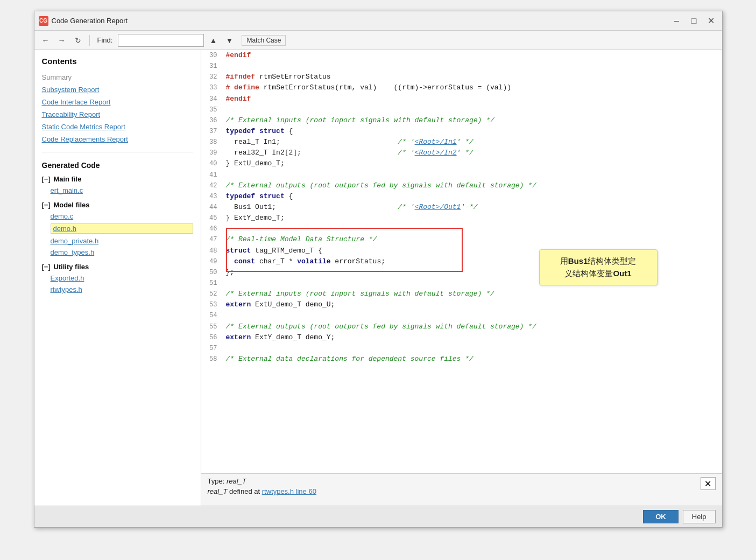 This screenshot has height=560, width=756. Describe the element at coordinates (212, 66) in the screenshot. I see `line-number: 31` at that location.